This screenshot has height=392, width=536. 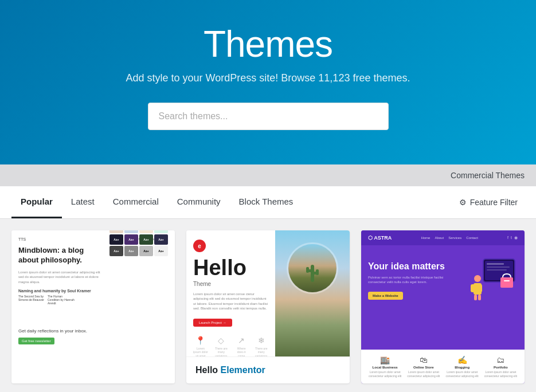 I want to click on astra-feature-blogging: ✍ Blogging Lorem ipsum dolor amet consec…, so click(x=462, y=367).